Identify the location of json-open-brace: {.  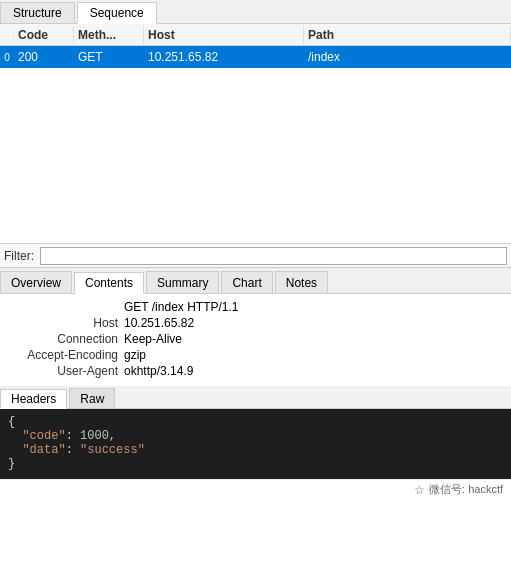
(12, 422).